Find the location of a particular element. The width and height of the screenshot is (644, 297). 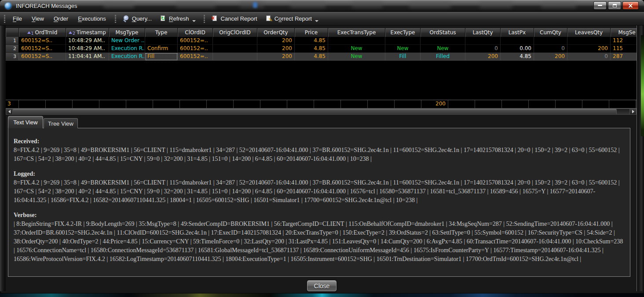

column-header-orderqty: OrderQty is located at coordinates (276, 33).